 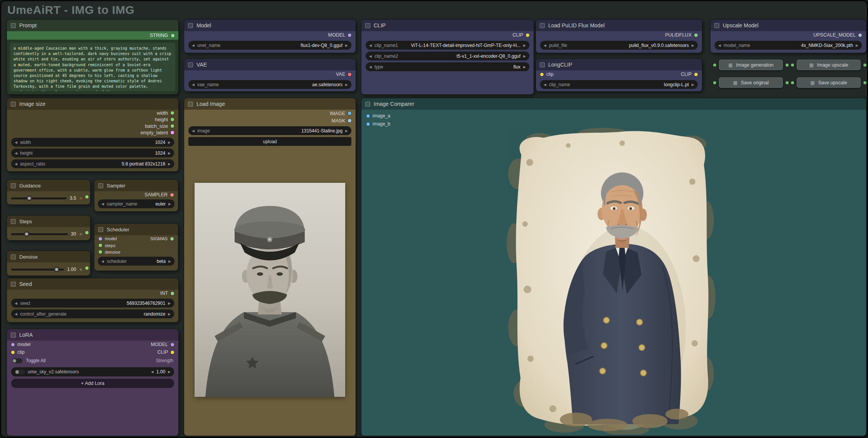 I want to click on source-image-preview, so click(x=270, y=290).